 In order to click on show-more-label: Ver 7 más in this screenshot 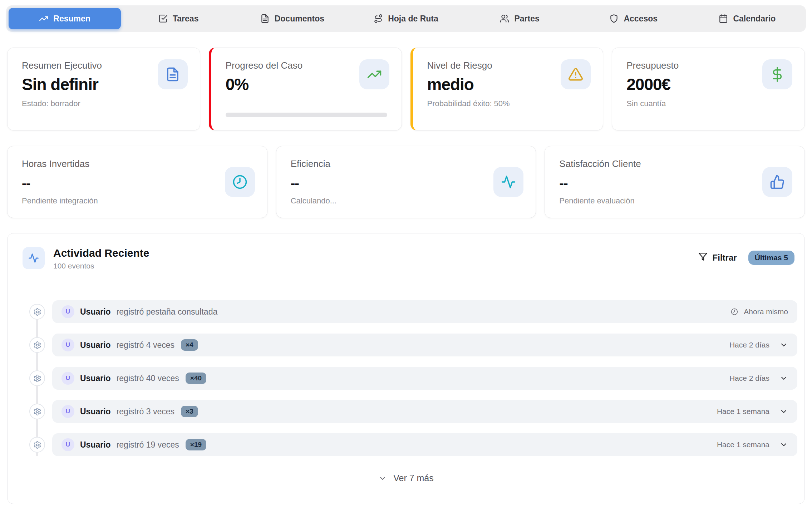, I will do `click(413, 478)`.